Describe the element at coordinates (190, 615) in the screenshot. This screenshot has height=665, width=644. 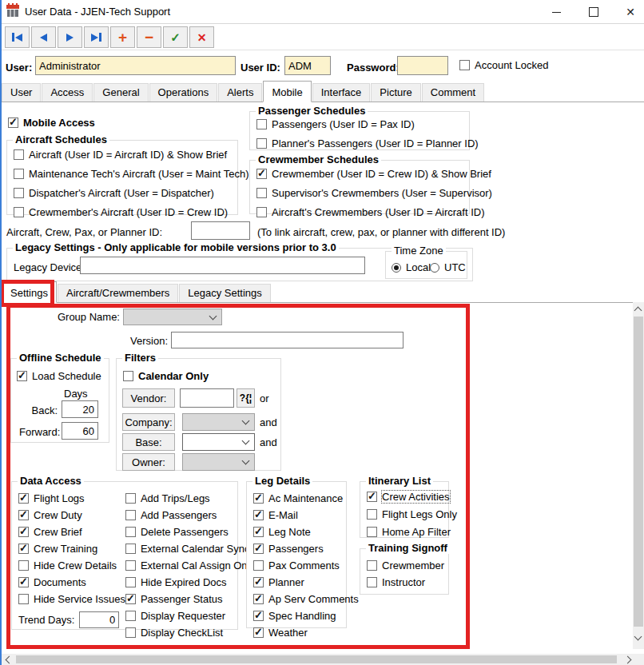
I see `checkbox-display-requester: Display Requester` at that location.